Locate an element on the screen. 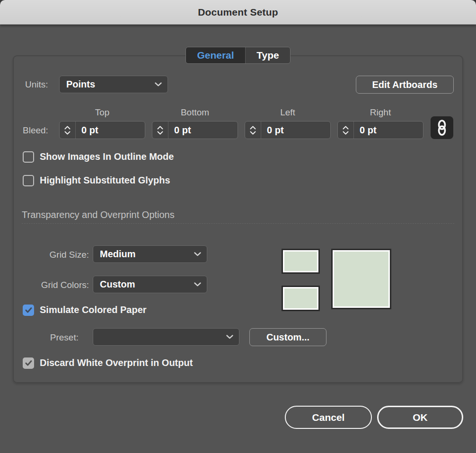 The width and height of the screenshot is (476, 453). grid-color-swatch-small-bottom is located at coordinates (301, 298).